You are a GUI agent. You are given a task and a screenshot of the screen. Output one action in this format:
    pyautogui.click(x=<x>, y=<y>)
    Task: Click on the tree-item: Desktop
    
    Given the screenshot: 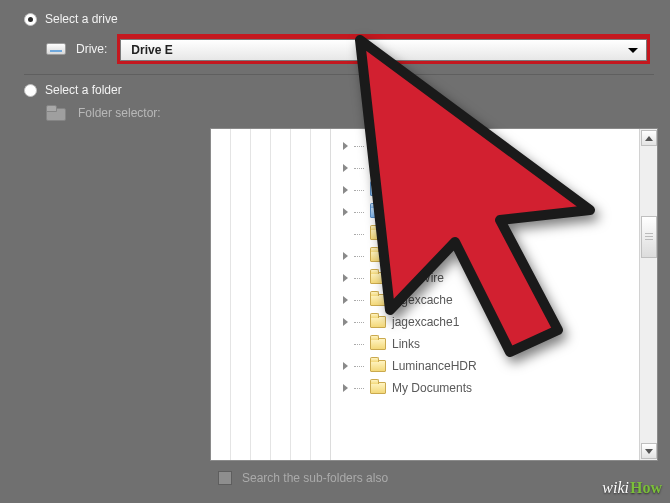 What is the action you would take?
    pyautogui.click(x=489, y=168)
    